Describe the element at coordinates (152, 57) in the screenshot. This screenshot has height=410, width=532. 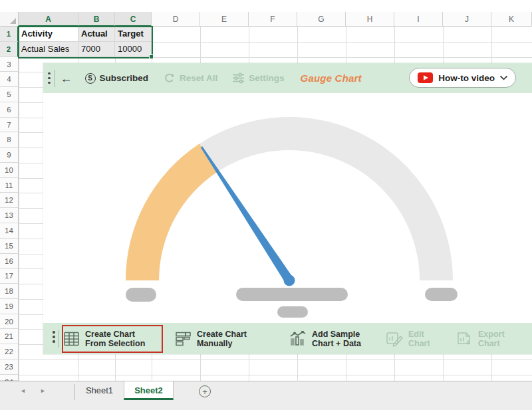
I see `selection-fill-handle` at that location.